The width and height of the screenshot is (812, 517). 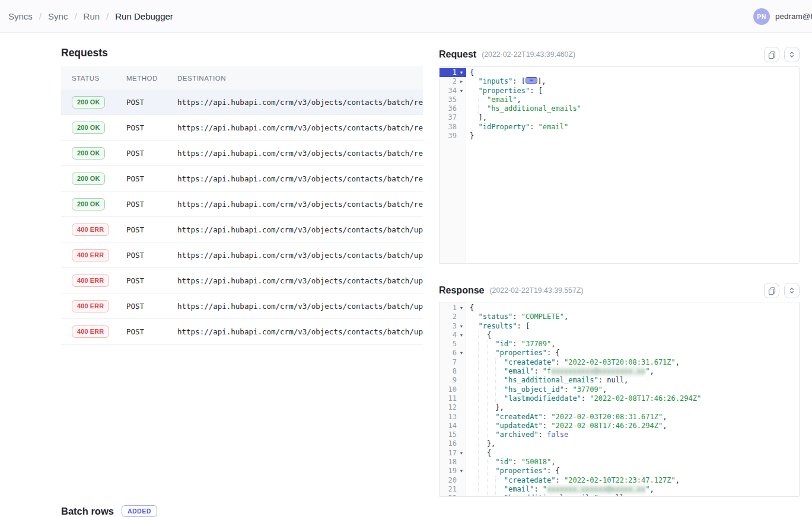 What do you see at coordinates (479, 336) in the screenshot?
I see `code-text: {` at bounding box center [479, 336].